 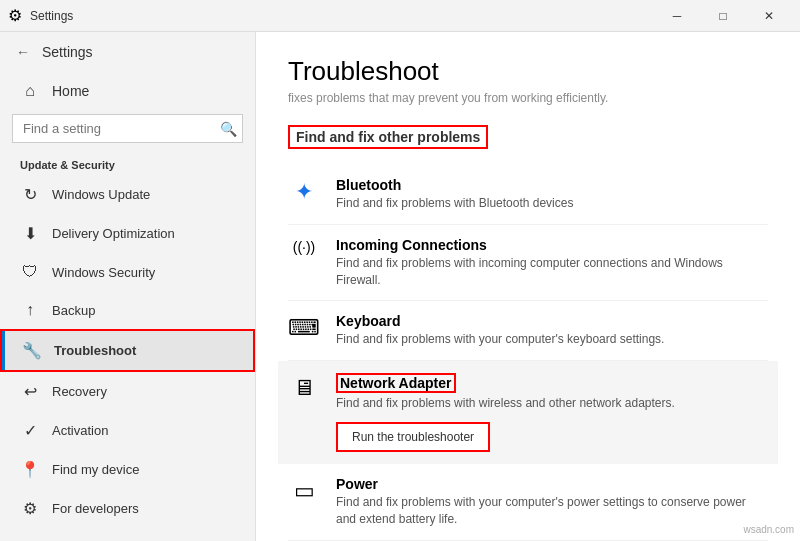 I want to click on item-title-network-adapter: Network Adapter, so click(x=396, y=383).